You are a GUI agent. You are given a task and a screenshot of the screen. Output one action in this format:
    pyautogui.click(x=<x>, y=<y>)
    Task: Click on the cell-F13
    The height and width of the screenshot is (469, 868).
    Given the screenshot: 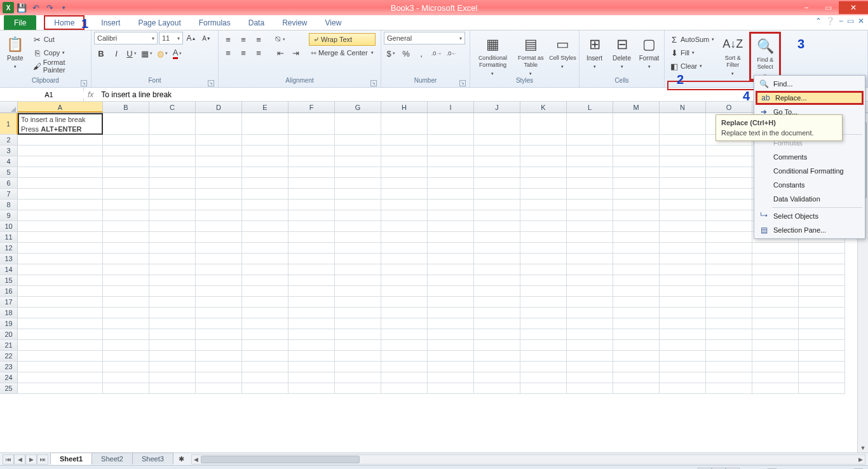 What is the action you would take?
    pyautogui.click(x=311, y=259)
    